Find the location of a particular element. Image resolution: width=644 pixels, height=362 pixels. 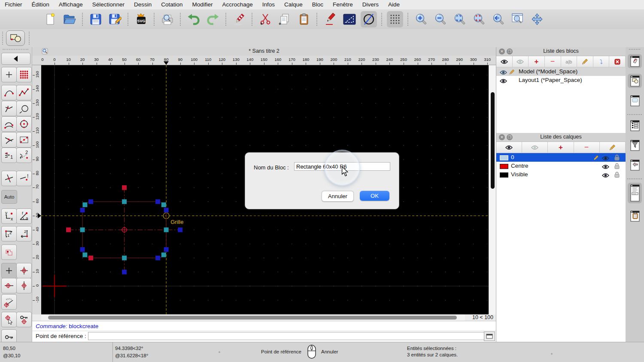

toggle-named-views-button is located at coordinates (635, 165).